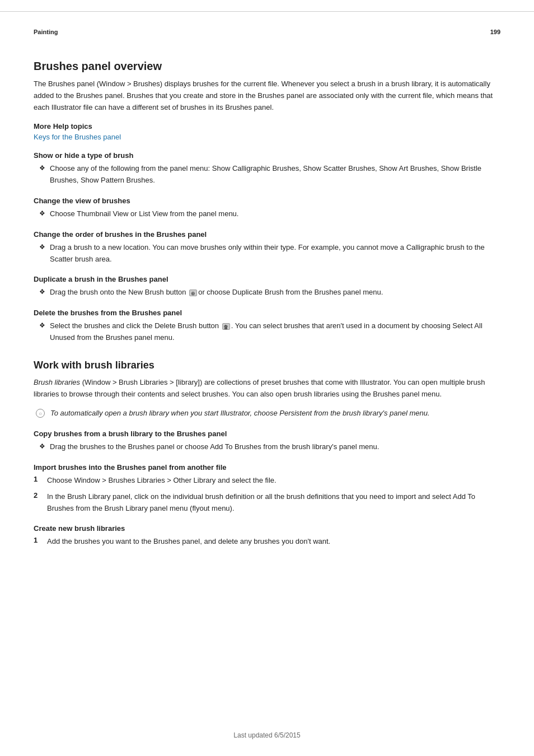 The width and height of the screenshot is (534, 756). I want to click on footer: Last updated 6/5/2015, so click(267, 738).